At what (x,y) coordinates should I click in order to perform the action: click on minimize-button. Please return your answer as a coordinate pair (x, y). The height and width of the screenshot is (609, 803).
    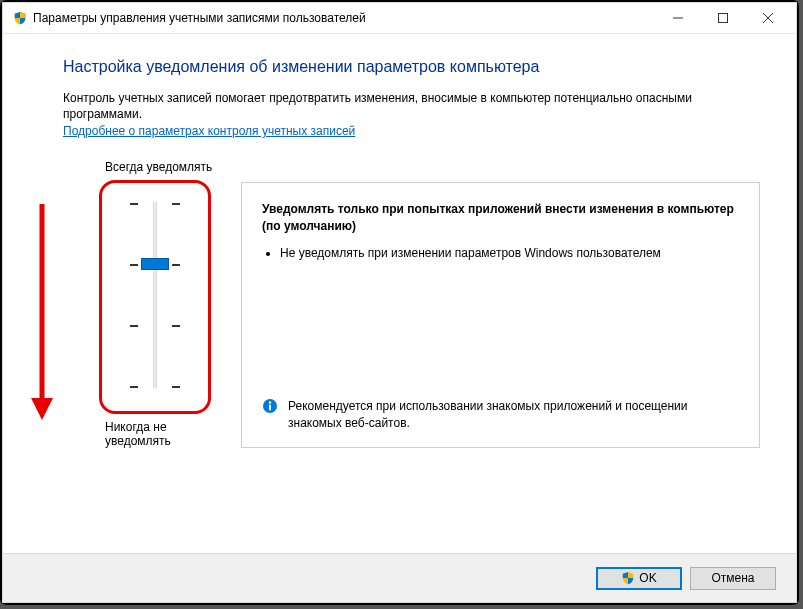
    Looking at the image, I should click on (678, 18).